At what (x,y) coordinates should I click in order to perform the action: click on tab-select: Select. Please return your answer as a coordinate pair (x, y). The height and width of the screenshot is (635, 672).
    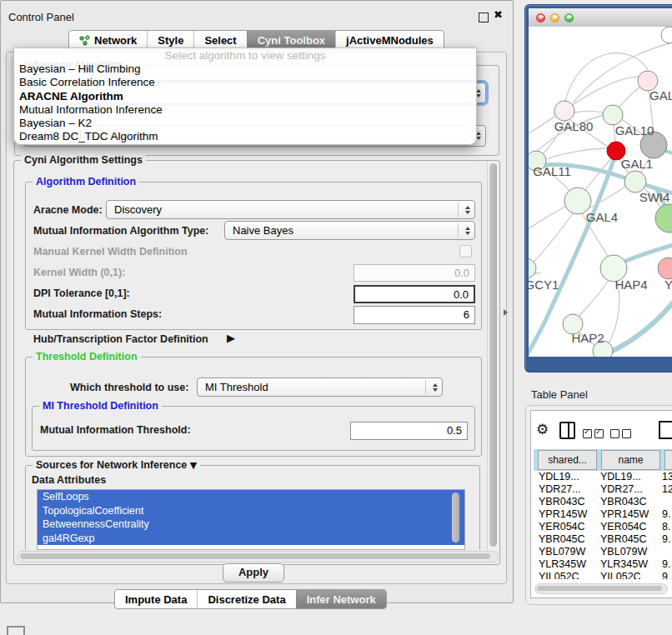
    Looking at the image, I should click on (220, 40).